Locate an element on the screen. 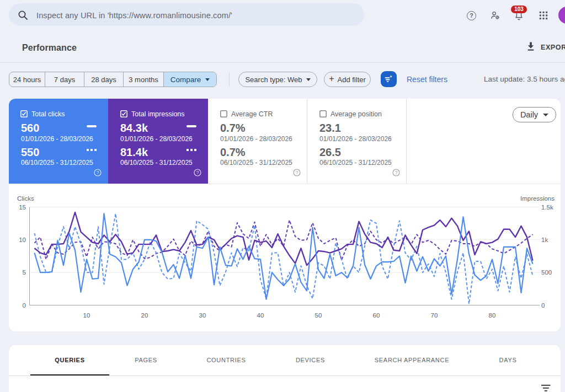  svg-text: Clicks is located at coordinates (25, 198).